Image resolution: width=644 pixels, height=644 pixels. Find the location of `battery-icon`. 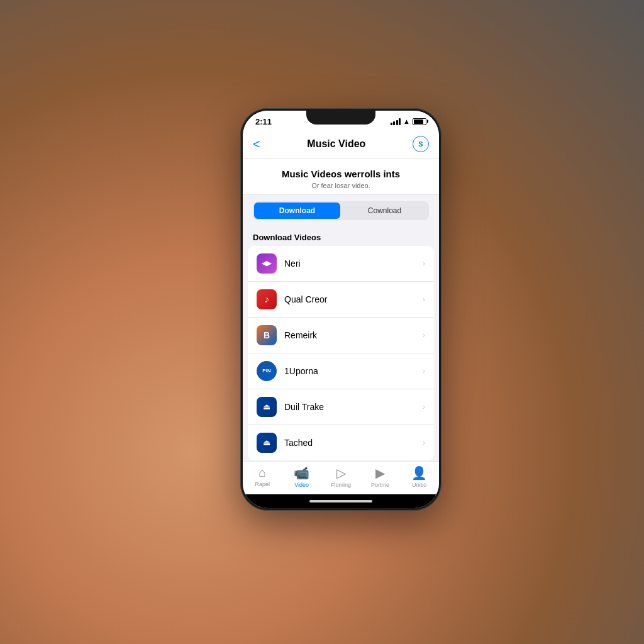

battery-icon is located at coordinates (419, 122).